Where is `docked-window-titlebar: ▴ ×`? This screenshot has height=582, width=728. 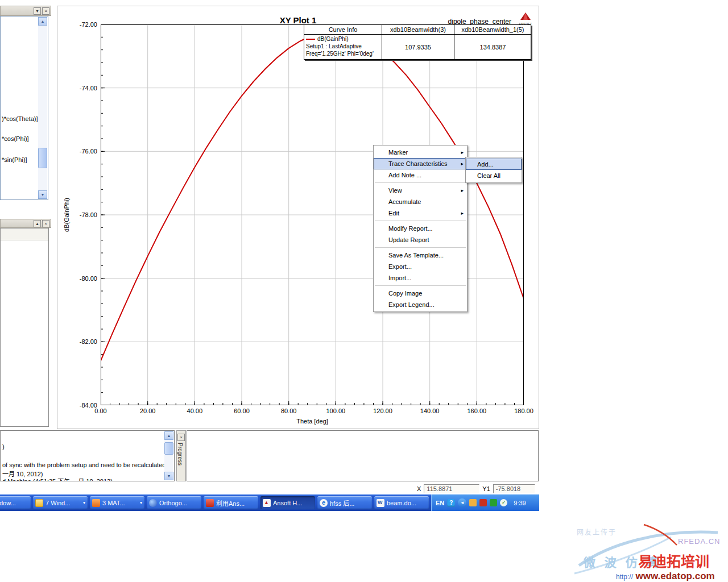 docked-window-titlebar: ▴ × is located at coordinates (26, 223).